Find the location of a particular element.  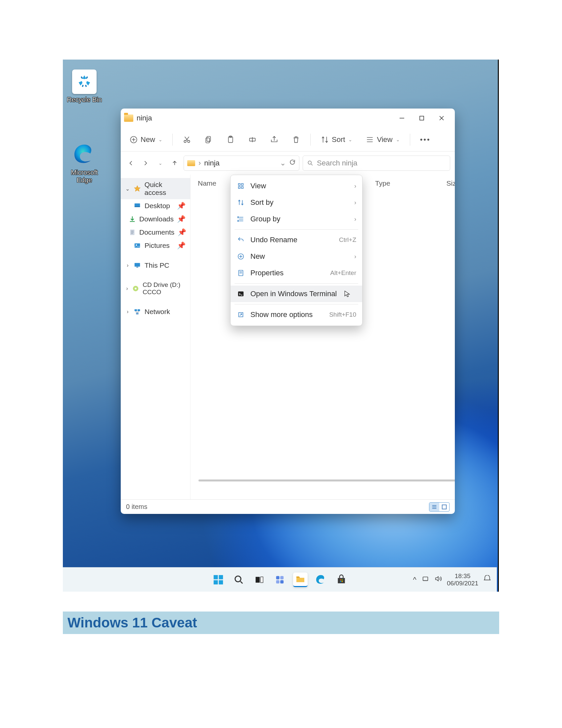

widgets-button is located at coordinates (280, 580).